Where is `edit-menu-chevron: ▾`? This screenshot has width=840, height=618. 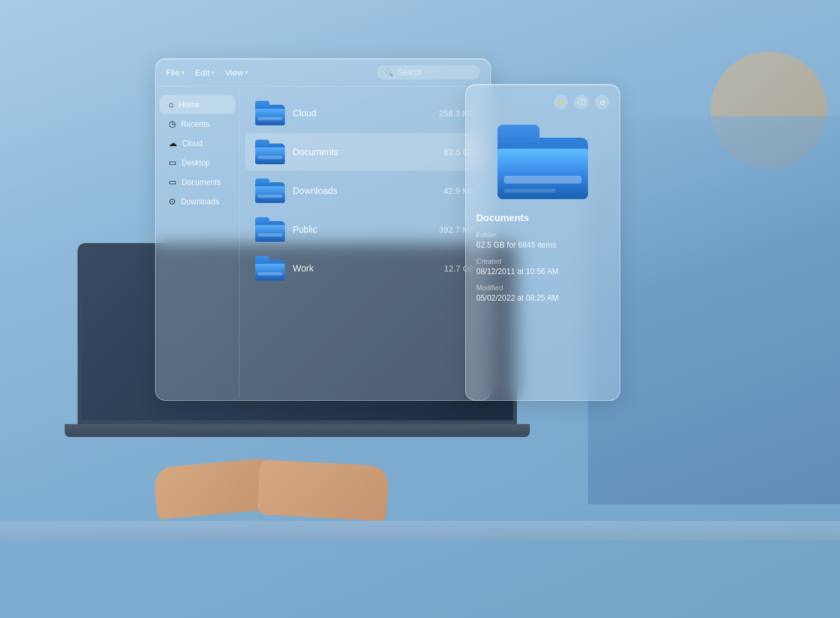
edit-menu-chevron: ▾ is located at coordinates (213, 72).